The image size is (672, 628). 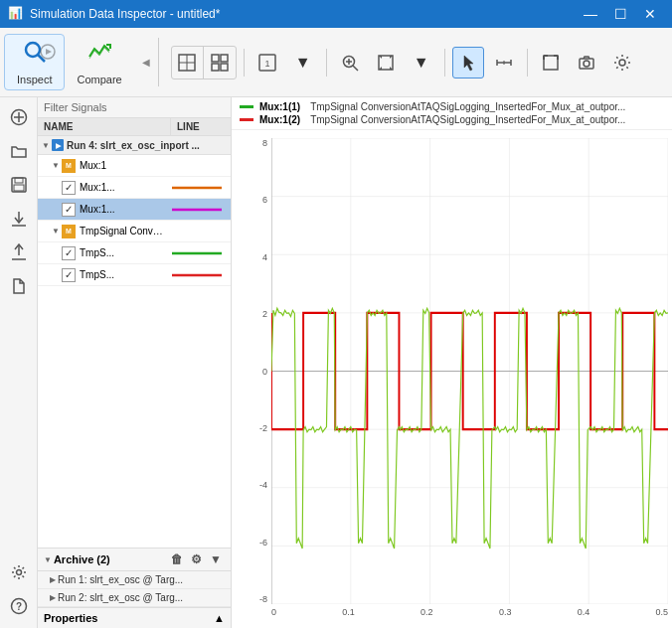 I want to click on mux1-line-preview, so click(x=197, y=166).